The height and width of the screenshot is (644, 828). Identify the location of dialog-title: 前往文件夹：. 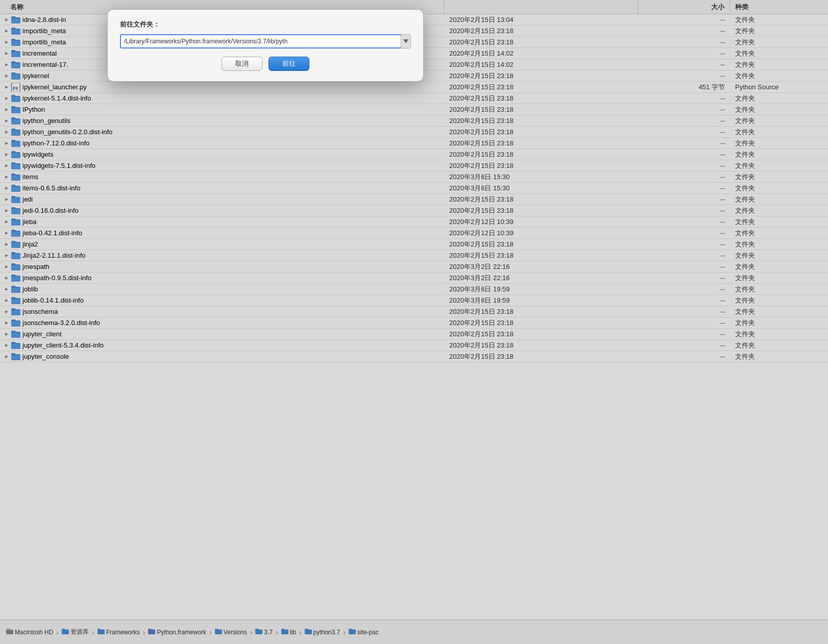
(265, 24).